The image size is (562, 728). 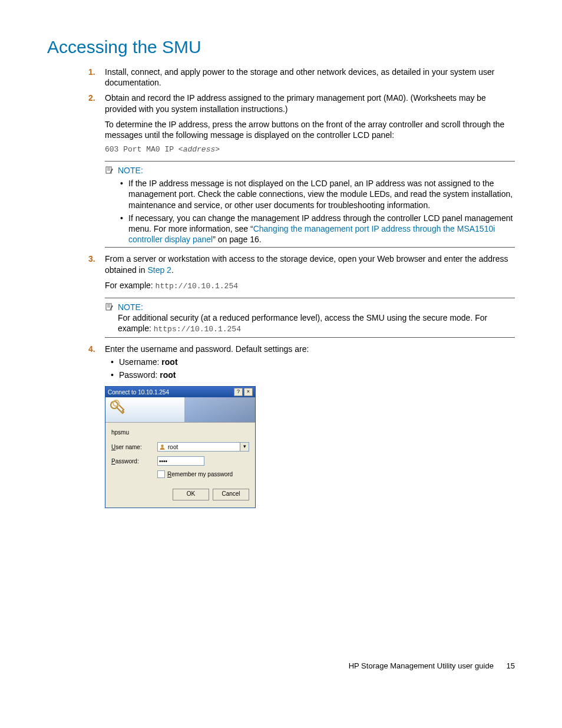 I want to click on remember-label: Remember my password, so click(x=200, y=474).